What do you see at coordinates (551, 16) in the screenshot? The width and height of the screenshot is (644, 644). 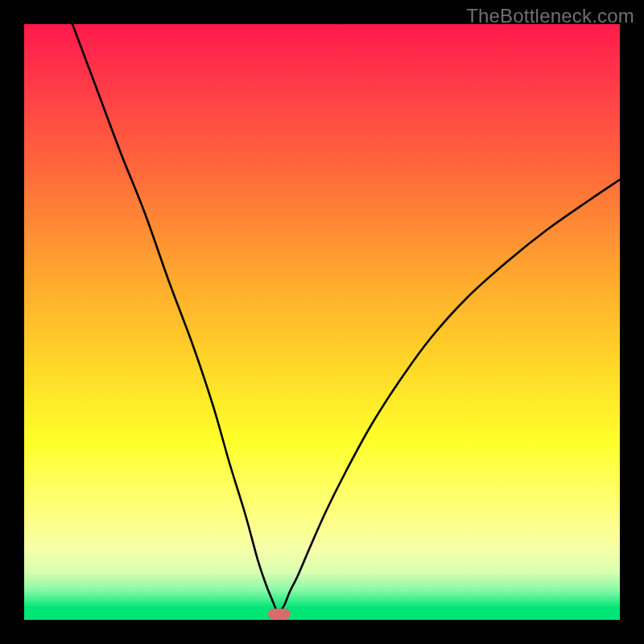 I see `watermark-text: TheBottleneck.com` at bounding box center [551, 16].